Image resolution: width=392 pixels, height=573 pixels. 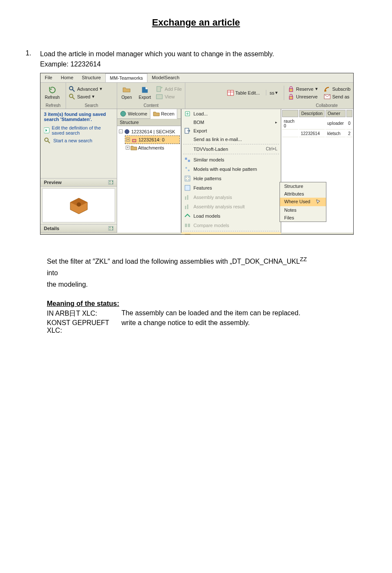 I want to click on add-file-icon: +, so click(x=159, y=89).